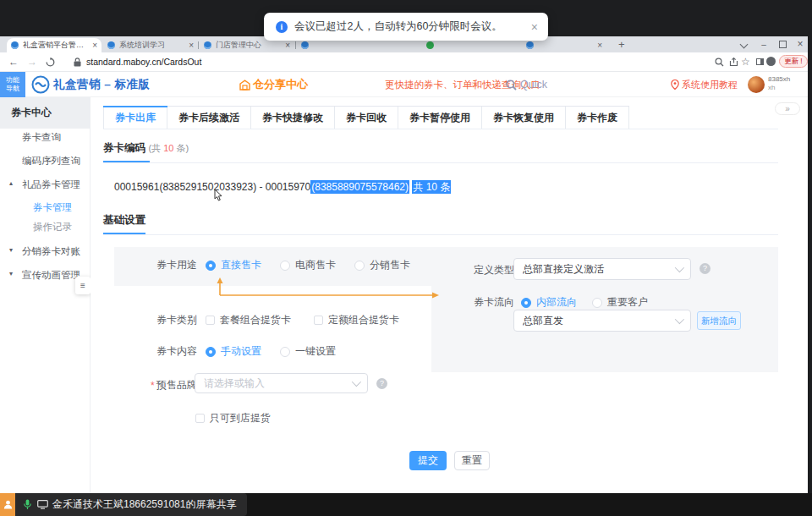 Image resolution: width=812 pixels, height=516 pixels. Describe the element at coordinates (246, 352) in the screenshot. I see `card-content-row: 券卡内容 手动设置 一键设置` at that location.